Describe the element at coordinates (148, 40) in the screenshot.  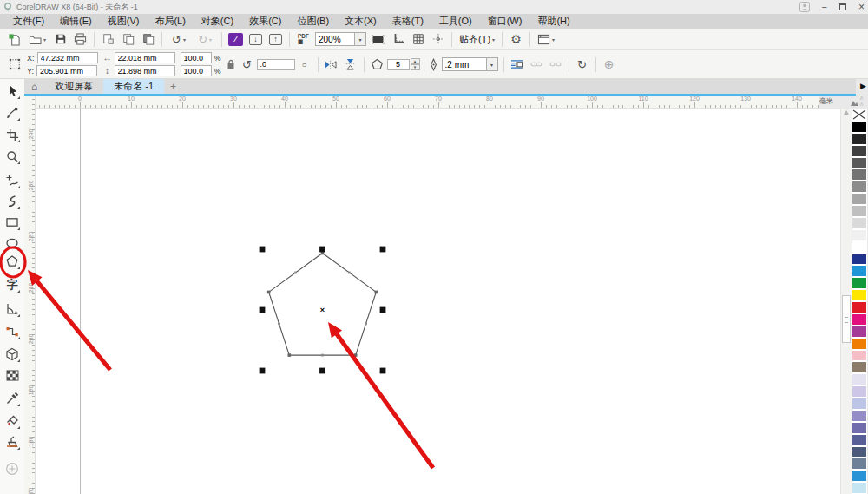
I see `paste-button` at that location.